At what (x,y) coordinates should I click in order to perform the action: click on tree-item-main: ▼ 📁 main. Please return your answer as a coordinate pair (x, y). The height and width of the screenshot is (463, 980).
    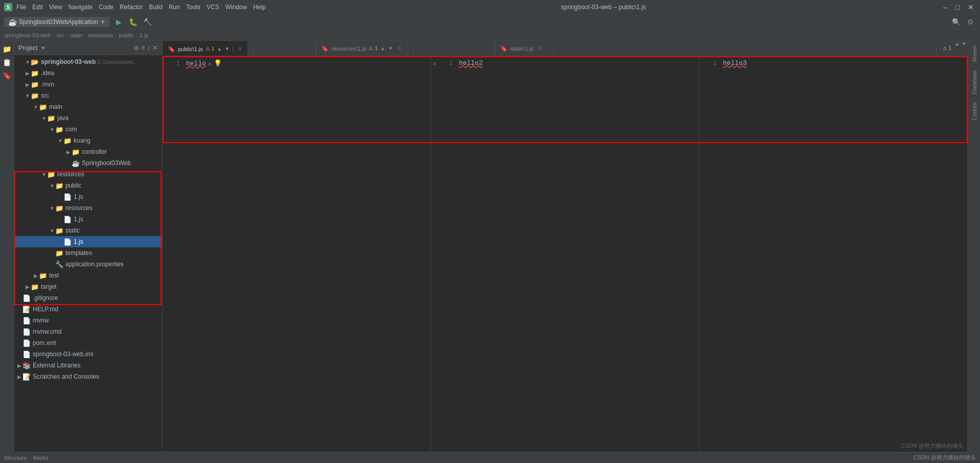
    Looking at the image, I should click on (88, 107).